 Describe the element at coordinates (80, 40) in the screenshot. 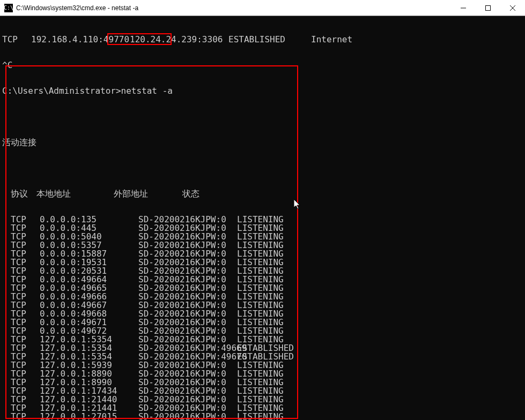

I see `local-cell: 192.168.4.110:49770` at that location.